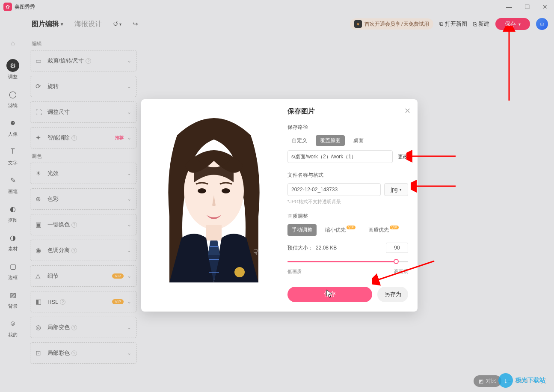  What do you see at coordinates (513, 24) in the screenshot?
I see `save-button: 保存▾` at bounding box center [513, 24].